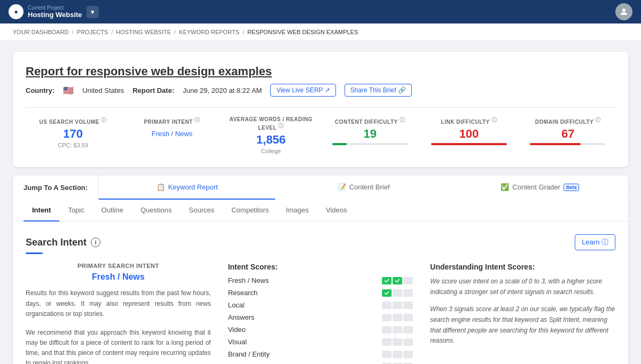  I want to click on project-dropdown-button: ▾, so click(93, 12).